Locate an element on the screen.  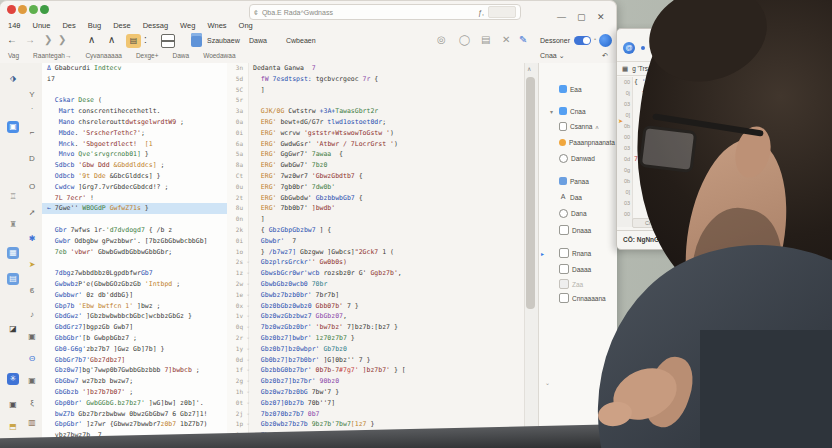
code-line: Gbp7b 'Ebw bwtfcn 1' ]bwz ; is located at coordinates (134, 306).